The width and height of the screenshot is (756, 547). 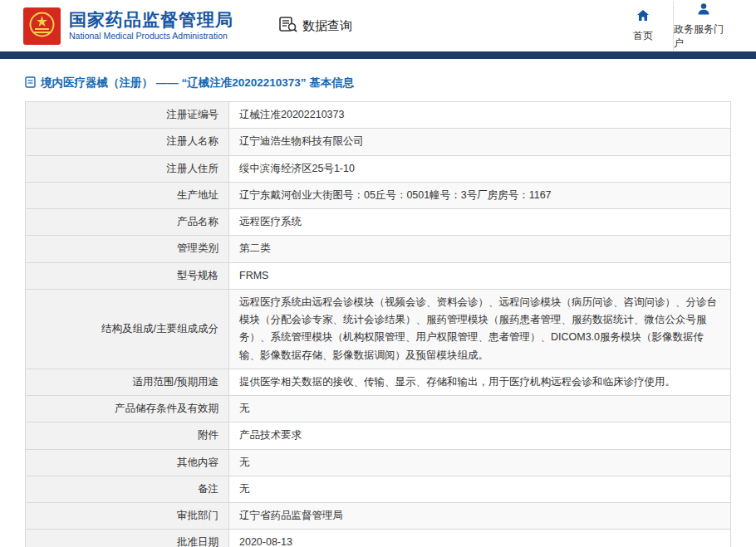 What do you see at coordinates (128, 222) in the screenshot?
I see `row-label: 产品名称` at bounding box center [128, 222].